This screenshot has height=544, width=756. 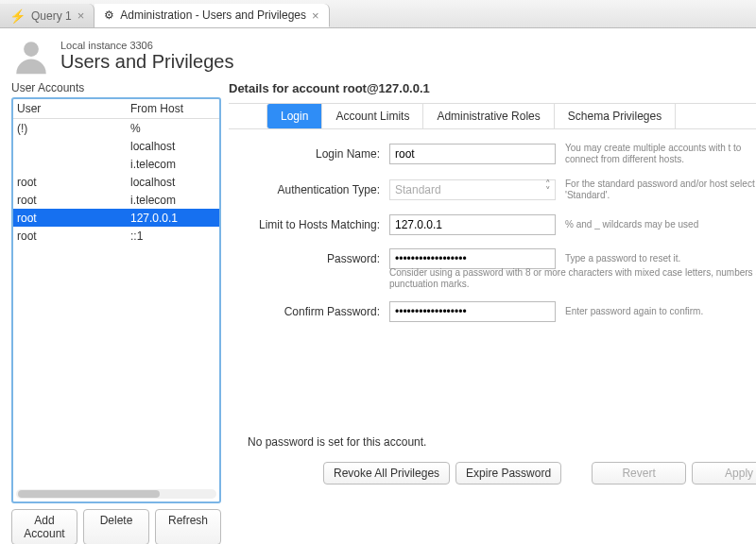 What do you see at coordinates (472, 190) in the screenshot?
I see `auth-type-select: Standard` at bounding box center [472, 190].